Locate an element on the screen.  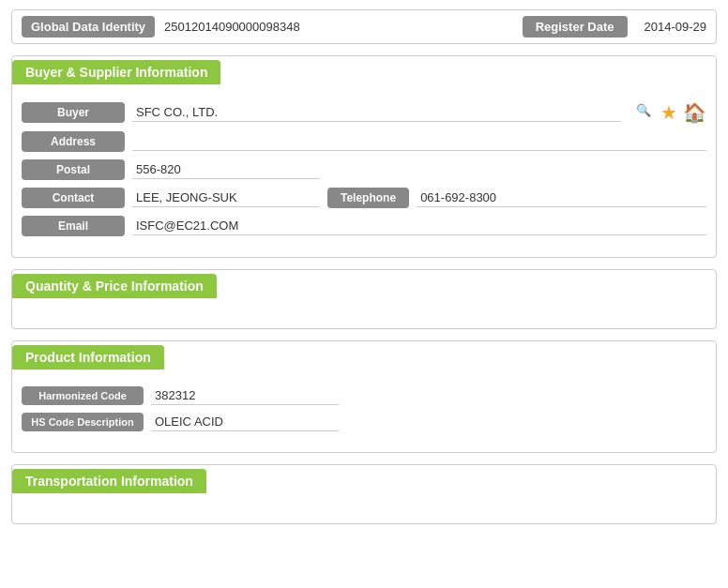
hs-code-desc-label: HS Code Description is located at coordinates (83, 422).